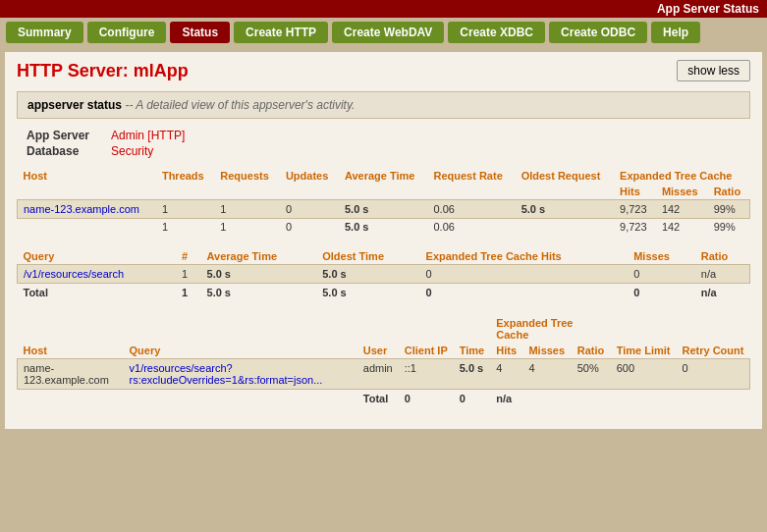 The image size is (767, 532). What do you see at coordinates (644, 338) in the screenshot?
I see `col-detail-time-limit: Time Limit` at bounding box center [644, 338].